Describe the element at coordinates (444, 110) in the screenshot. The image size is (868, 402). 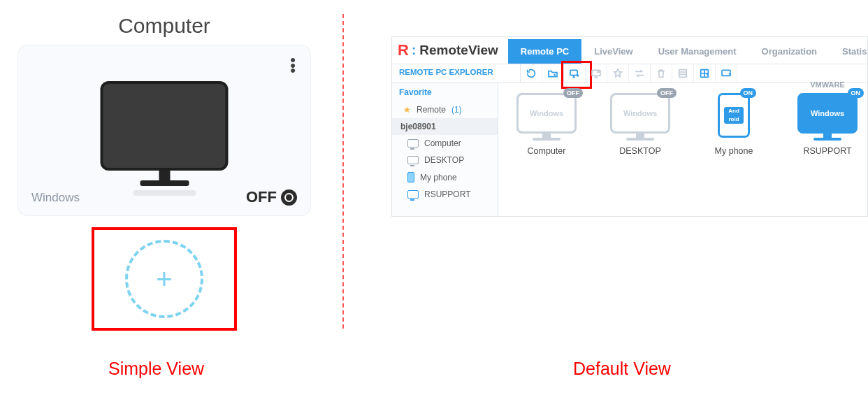
I see `favorite-remote-group: ★ Remote (1)` at that location.